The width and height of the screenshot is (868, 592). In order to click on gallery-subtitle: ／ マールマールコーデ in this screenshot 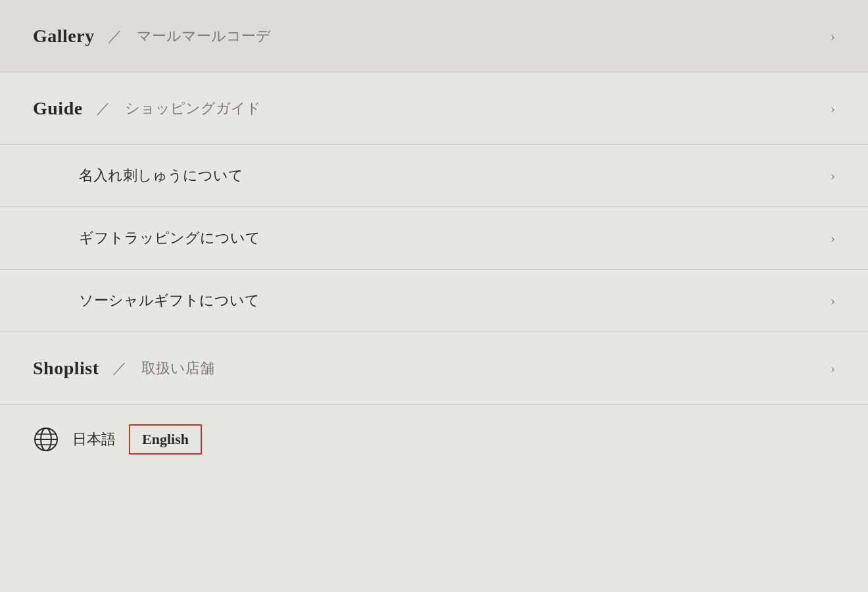, I will do `click(189, 36)`.